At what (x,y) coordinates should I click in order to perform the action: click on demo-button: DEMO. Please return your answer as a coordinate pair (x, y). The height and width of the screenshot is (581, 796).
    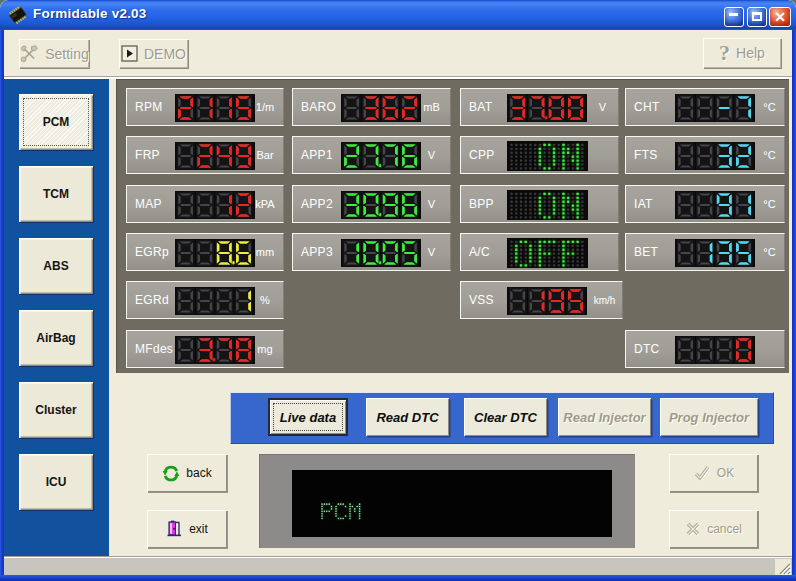
    Looking at the image, I should click on (154, 54).